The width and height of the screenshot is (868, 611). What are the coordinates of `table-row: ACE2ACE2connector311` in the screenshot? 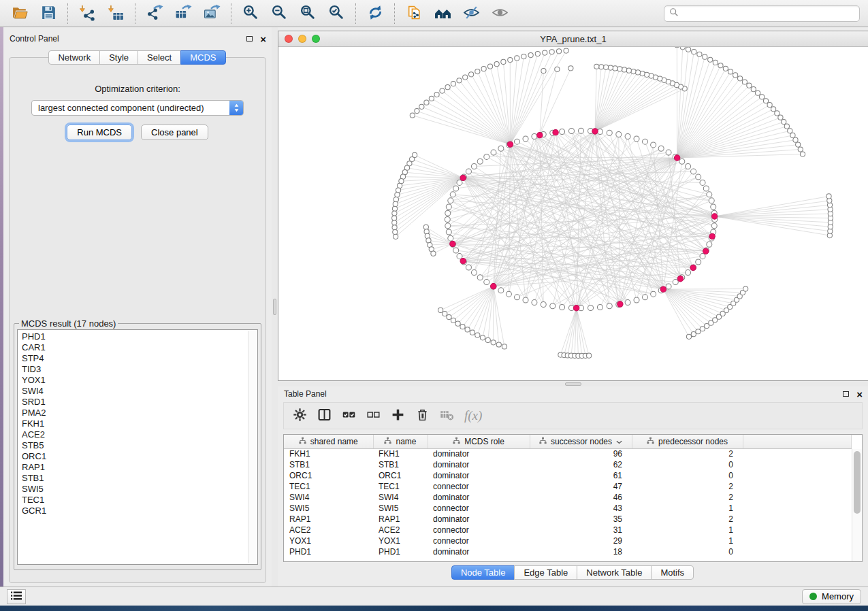 It's located at (568, 530).